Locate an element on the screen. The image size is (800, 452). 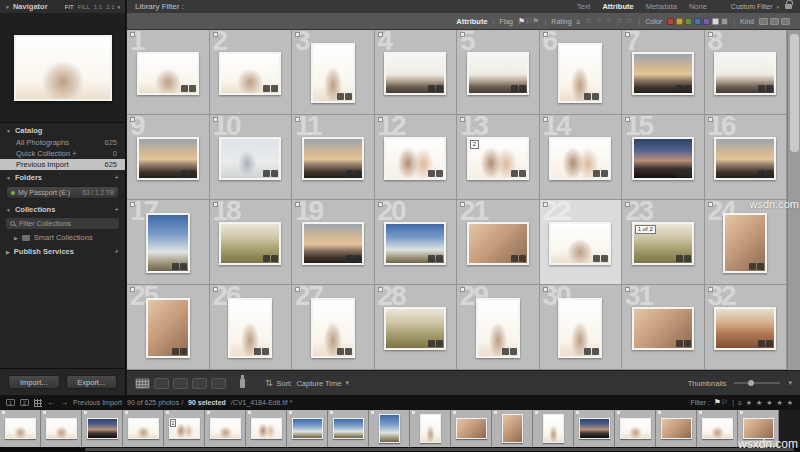
grid-view-shortcut-icon is located at coordinates (38, 403).